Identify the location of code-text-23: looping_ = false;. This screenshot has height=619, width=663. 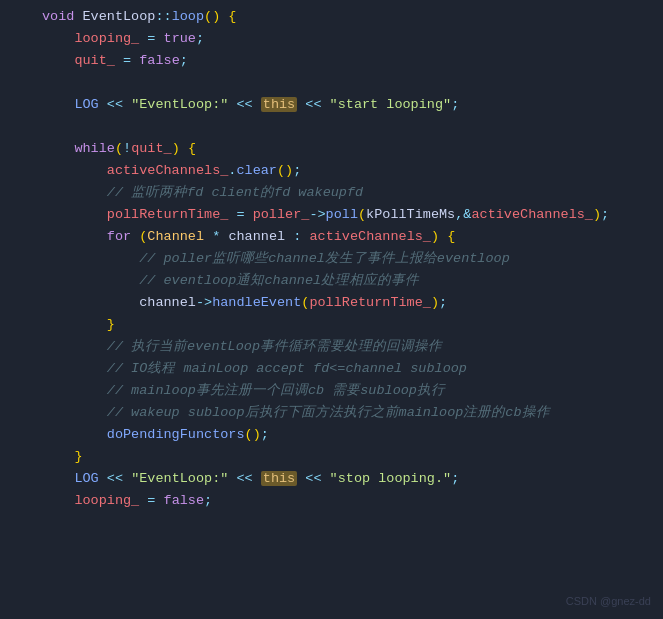
(348, 501).